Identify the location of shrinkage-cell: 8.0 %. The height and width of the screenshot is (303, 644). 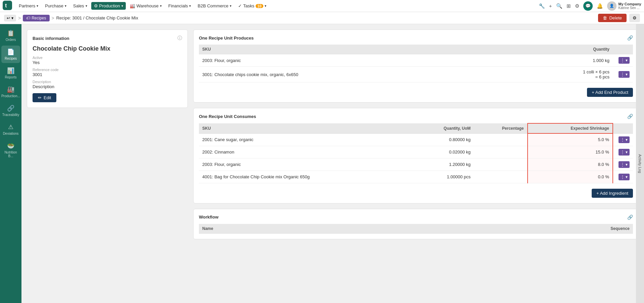
(570, 164).